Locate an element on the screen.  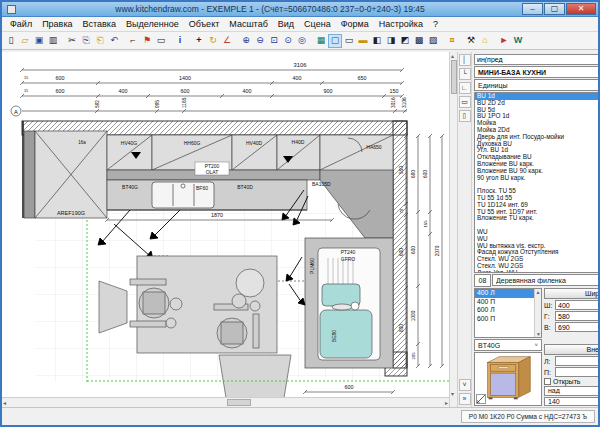
sheet-icon: ▯ is located at coordinates (465, 116).